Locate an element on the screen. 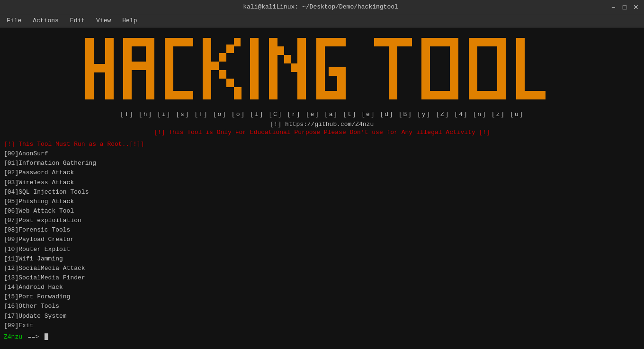 Image resolution: width=644 pixels, height=349 pixels. menu-item-10: [10]Router Exploit is located at coordinates (322, 250).